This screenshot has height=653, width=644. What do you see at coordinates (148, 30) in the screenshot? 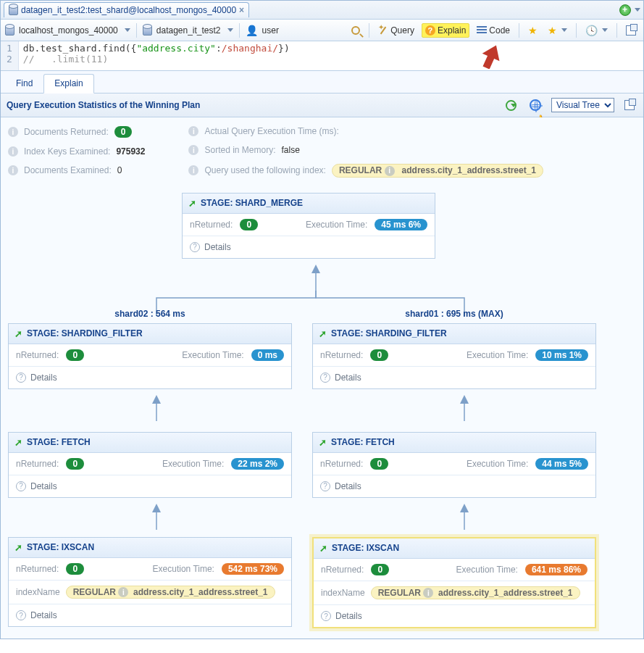
I see `collection-icon` at bounding box center [148, 30].